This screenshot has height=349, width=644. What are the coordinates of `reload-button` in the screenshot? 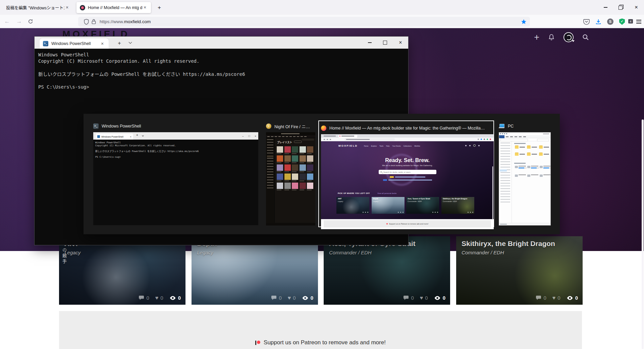 It's located at (31, 21).